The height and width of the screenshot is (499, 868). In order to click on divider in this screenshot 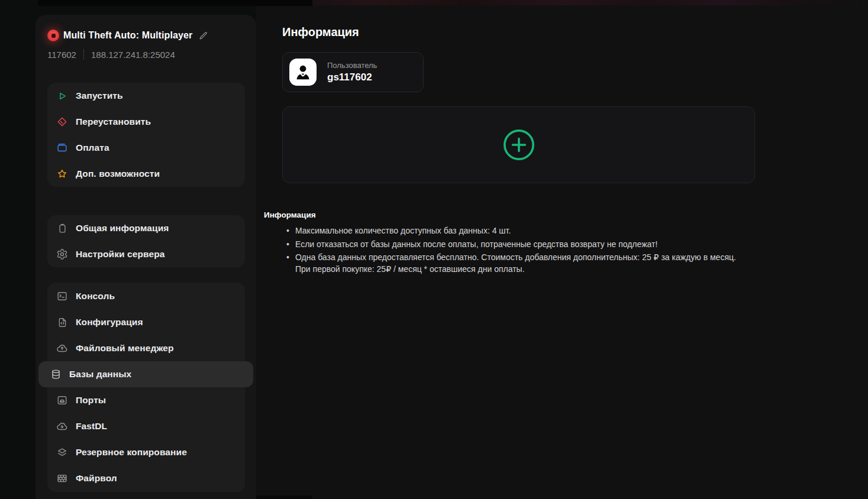, I will do `click(84, 54)`.